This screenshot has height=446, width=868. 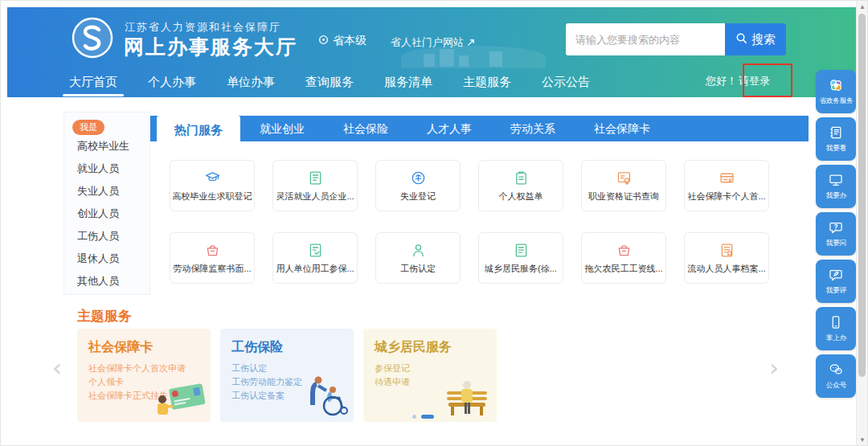 What do you see at coordinates (624, 196) in the screenshot?
I see `service-label: 职业资格证书查询` at bounding box center [624, 196].